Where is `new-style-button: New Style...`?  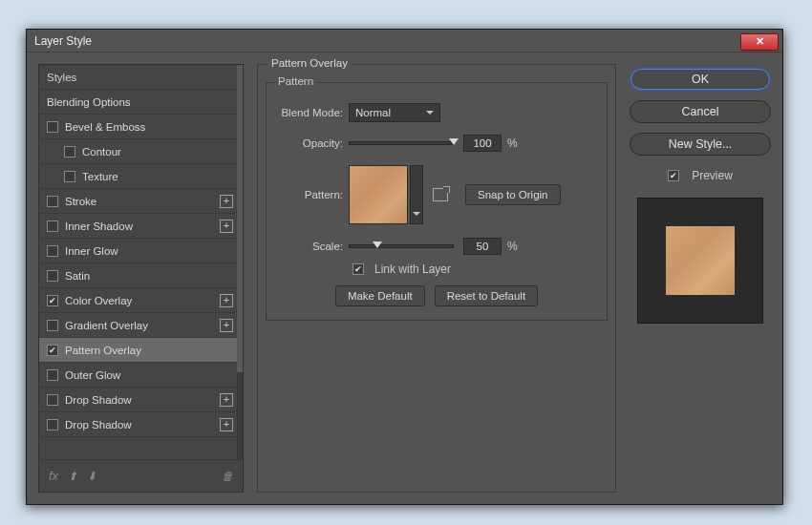
new-style-button: New Style... is located at coordinates (700, 144).